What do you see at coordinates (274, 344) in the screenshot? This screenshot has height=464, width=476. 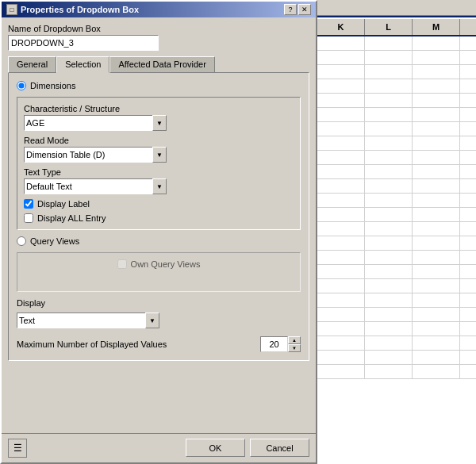 I see `max-number-input` at bounding box center [274, 344].